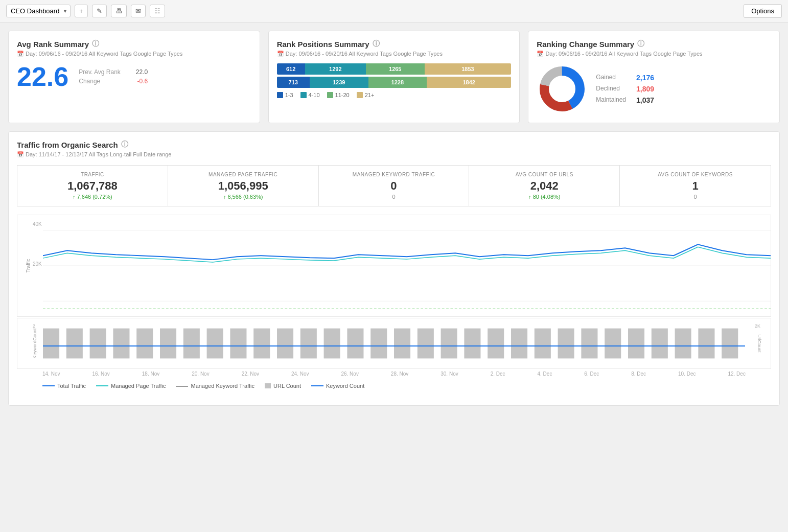 The image size is (788, 532). Describe the element at coordinates (38, 11) in the screenshot. I see `dashboard-select-wrapper: CEO Dashboard` at that location.